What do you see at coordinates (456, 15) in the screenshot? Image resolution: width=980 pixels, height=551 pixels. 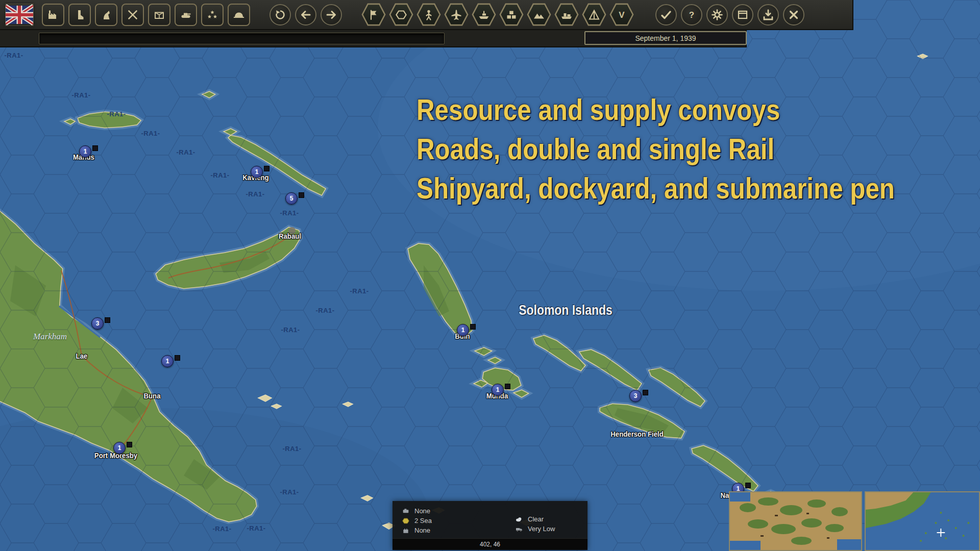 I see `air-units-toggle` at bounding box center [456, 15].